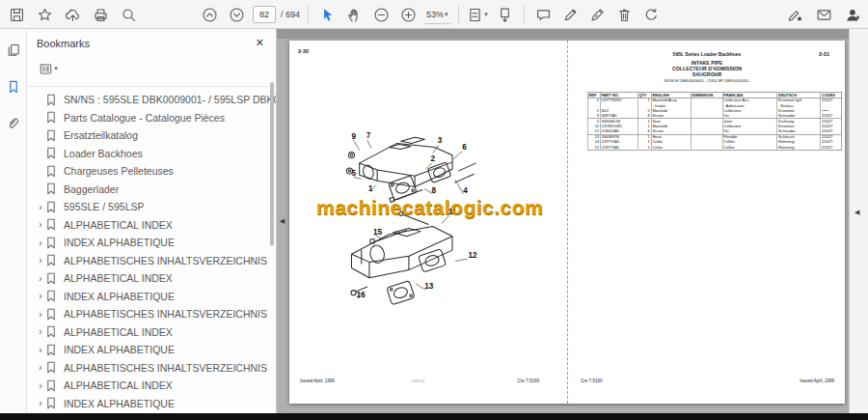 The width and height of the screenshot is (868, 420). Describe the element at coordinates (328, 14) in the screenshot. I see `select-tool-button` at that location.